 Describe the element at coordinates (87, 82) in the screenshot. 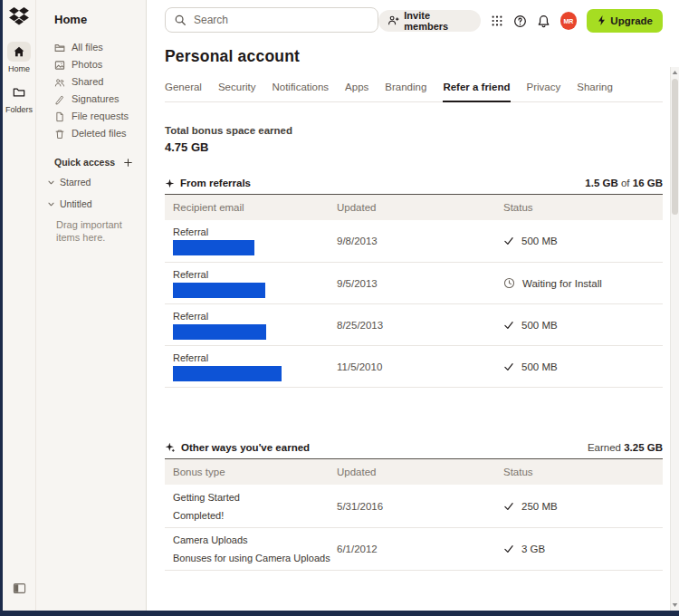

I see `sidebar-item-label: Shared` at that location.